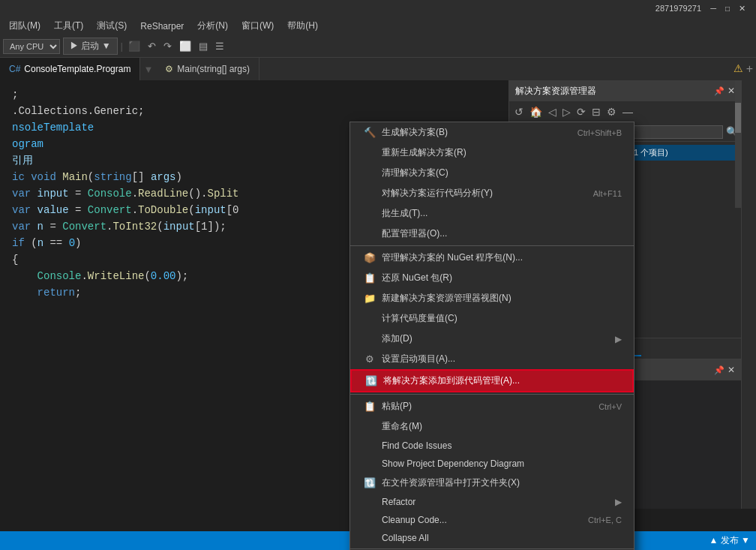 This screenshot has height=550, width=756. Describe the element at coordinates (371, 381) in the screenshot. I see `ctx-source-icon: 🔃` at that location.